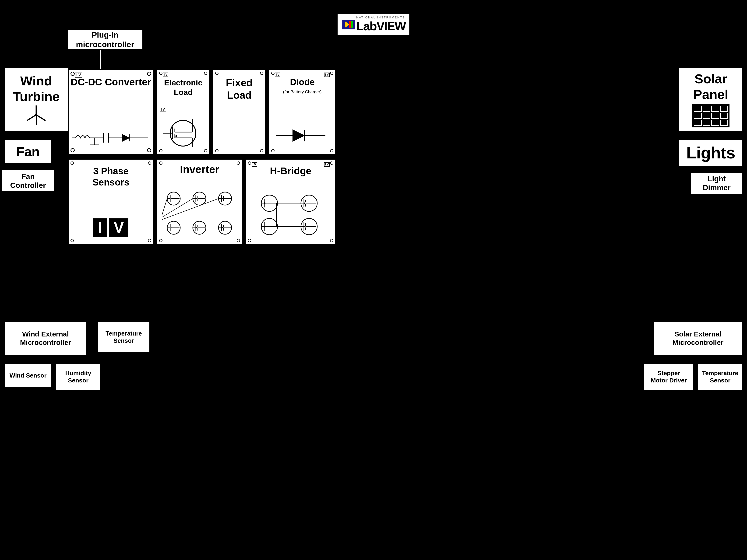  Describe the element at coordinates (239, 89) in the screenshot. I see `fixed-load-label: Fixed Load` at that location.